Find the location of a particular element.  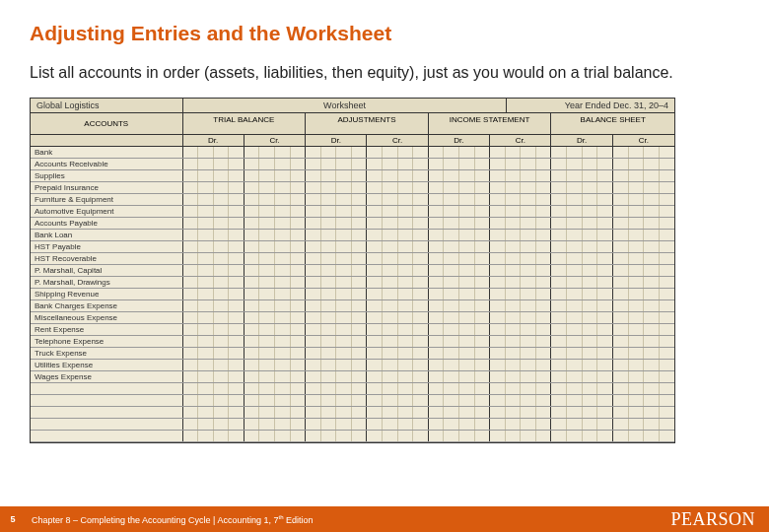

table-row: Supplies is located at coordinates (353, 176).